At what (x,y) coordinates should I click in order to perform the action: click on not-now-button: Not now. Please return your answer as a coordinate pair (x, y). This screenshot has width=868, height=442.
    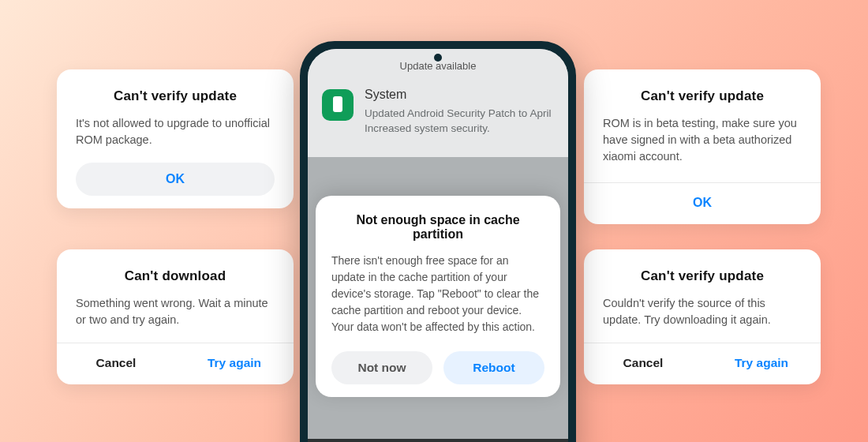
    Looking at the image, I should click on (382, 368).